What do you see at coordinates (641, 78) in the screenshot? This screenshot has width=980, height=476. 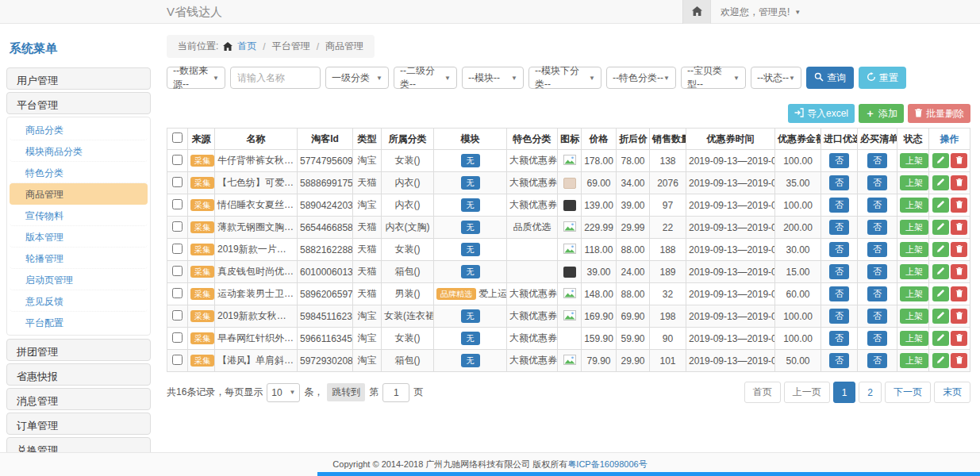 I see `filter-select-6: --特色分类--▼` at bounding box center [641, 78].